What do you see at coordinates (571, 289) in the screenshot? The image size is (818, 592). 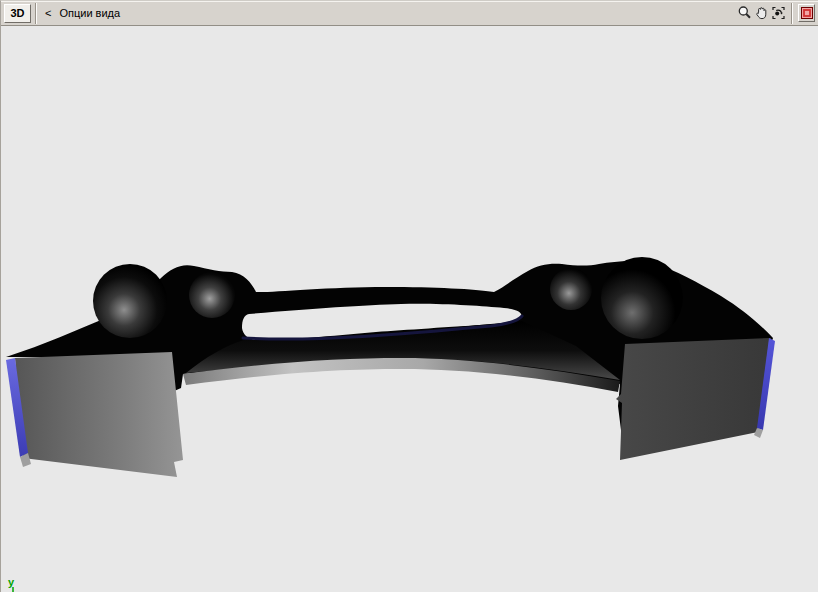 I see `model-sphere-right-small` at bounding box center [571, 289].